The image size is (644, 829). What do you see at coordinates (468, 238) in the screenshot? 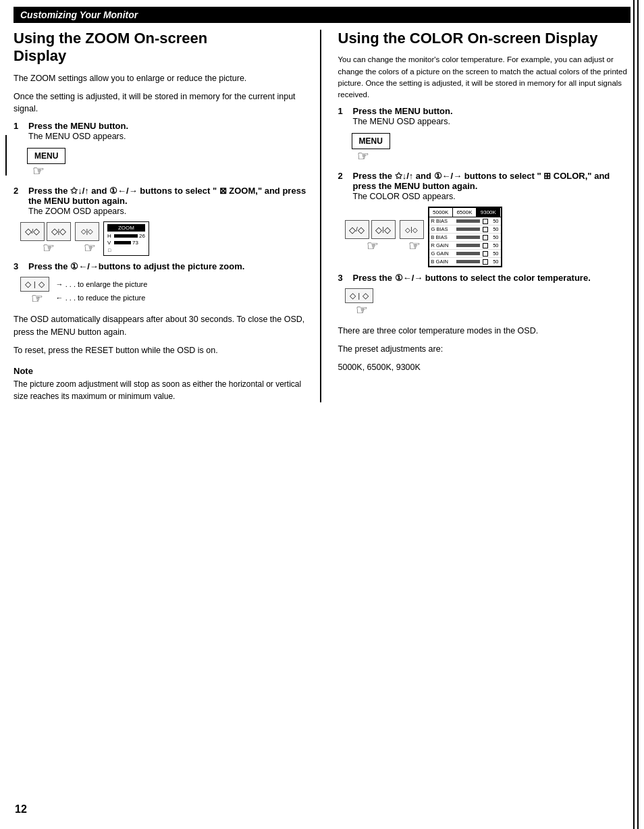
I see `color-row-b-bias-bar` at bounding box center [468, 238].